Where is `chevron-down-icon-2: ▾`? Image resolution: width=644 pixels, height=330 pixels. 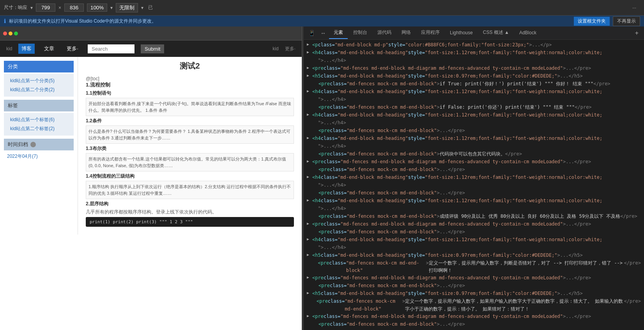
chevron-down-icon-2: ▾ is located at coordinates (111, 8).